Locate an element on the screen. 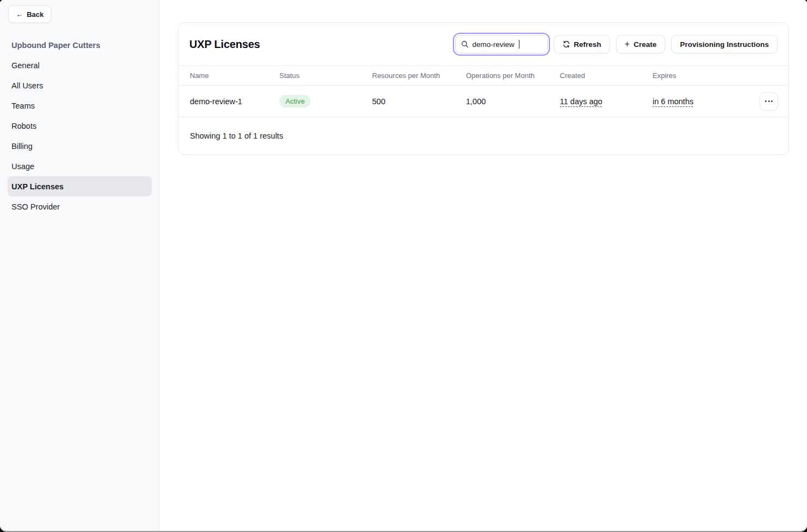 Image resolution: width=807 pixels, height=532 pixels. provisioning-instructions-label: Provisioning Instructions is located at coordinates (725, 45).